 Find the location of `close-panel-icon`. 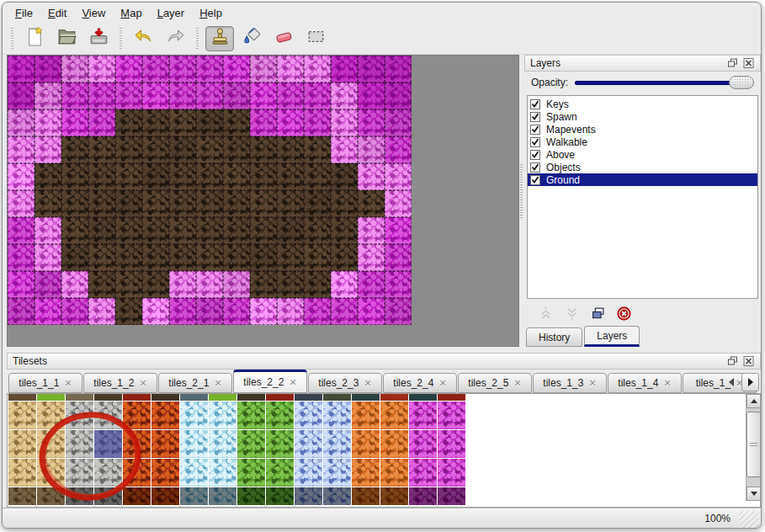

close-panel-icon is located at coordinates (749, 362).